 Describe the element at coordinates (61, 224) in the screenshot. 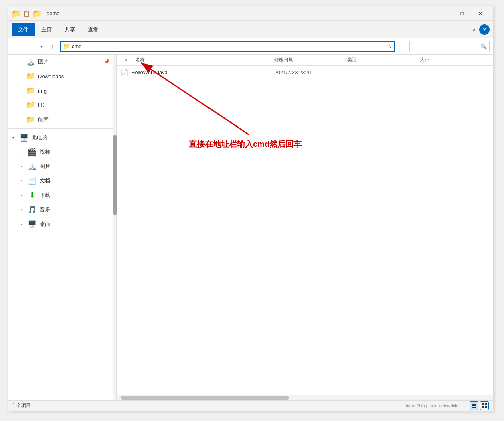

I see `sidebar-item-desktop: › 🖥️ 桌面` at that location.